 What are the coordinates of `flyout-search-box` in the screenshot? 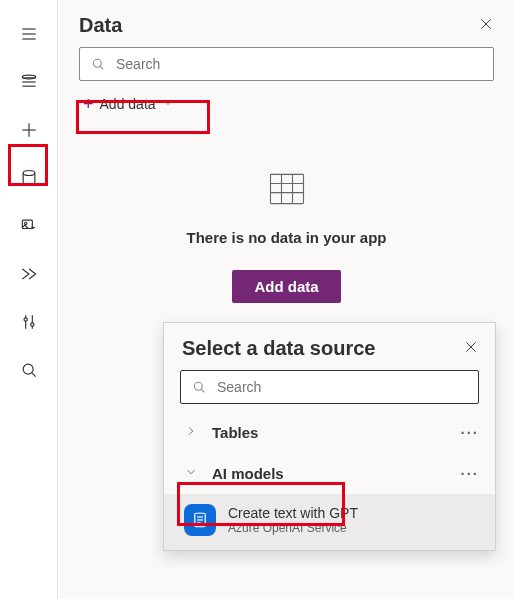 It's located at (330, 387).